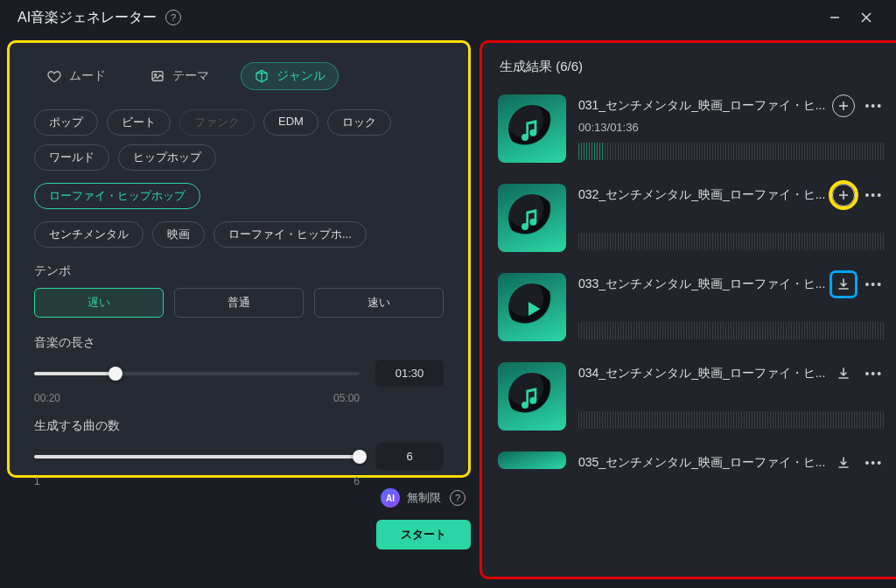 The width and height of the screenshot is (896, 588). What do you see at coordinates (239, 76) in the screenshot?
I see `category-tabs: ムード テーマ ジャンル` at bounding box center [239, 76].